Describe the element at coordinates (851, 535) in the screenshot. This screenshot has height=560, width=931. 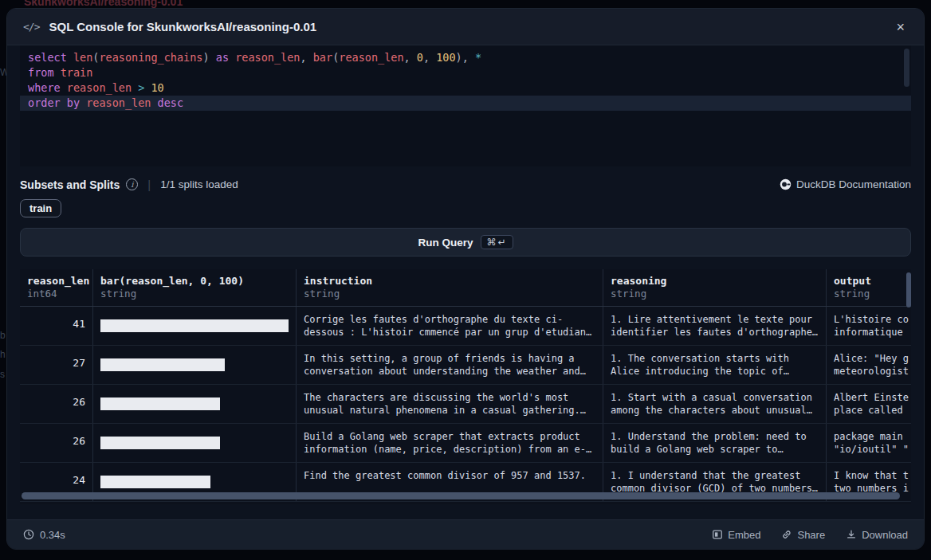
I see `download-icon` at that location.